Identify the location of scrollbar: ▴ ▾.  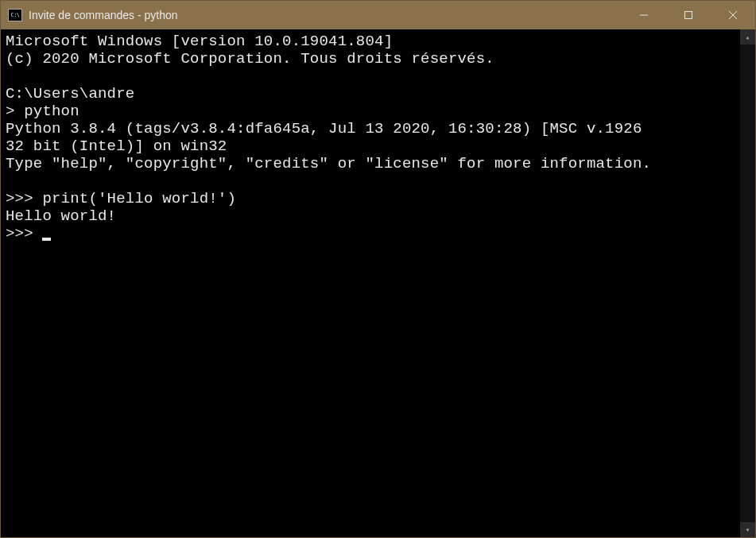
(747, 283).